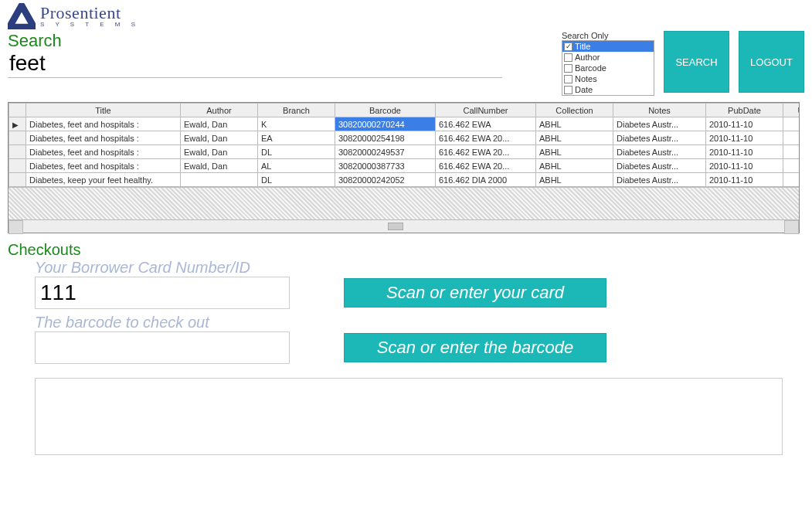 This screenshot has height=520, width=812. Describe the element at coordinates (583, 46) in the screenshot. I see `search-only-option-label: Title` at that location.